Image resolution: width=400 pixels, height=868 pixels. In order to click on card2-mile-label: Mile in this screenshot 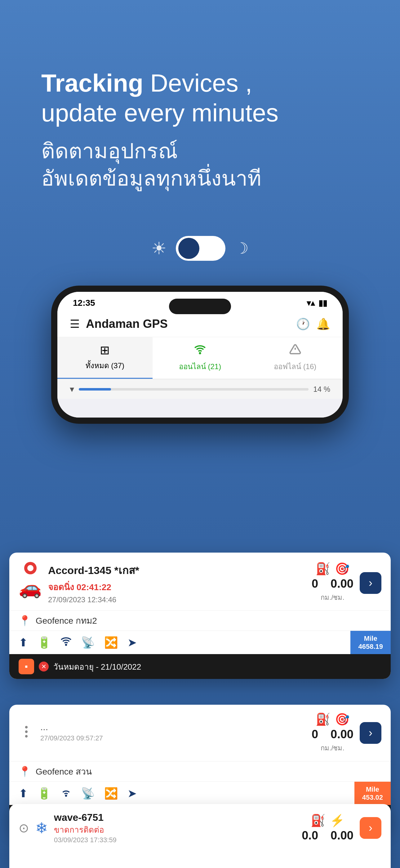, I will do `click(372, 789)`.